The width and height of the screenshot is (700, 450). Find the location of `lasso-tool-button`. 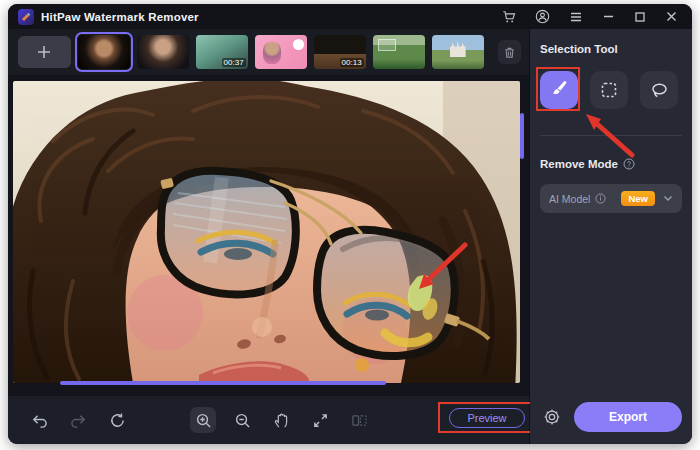

lasso-tool-button is located at coordinates (659, 90).